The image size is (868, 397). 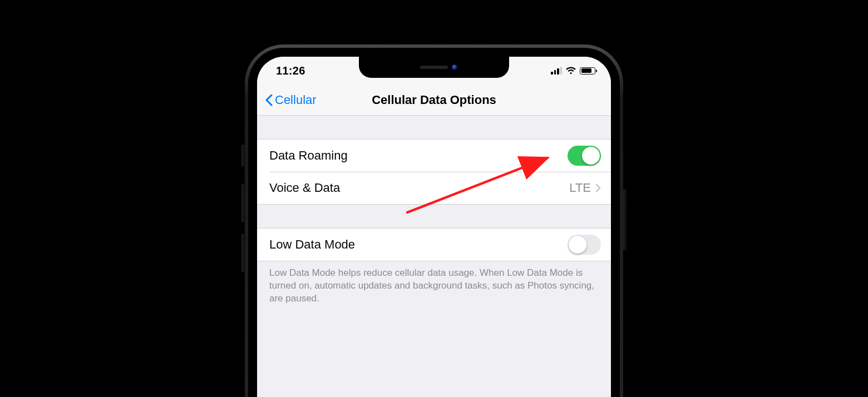 What do you see at coordinates (269, 100) in the screenshot?
I see `chevron-left-icon` at bounding box center [269, 100].